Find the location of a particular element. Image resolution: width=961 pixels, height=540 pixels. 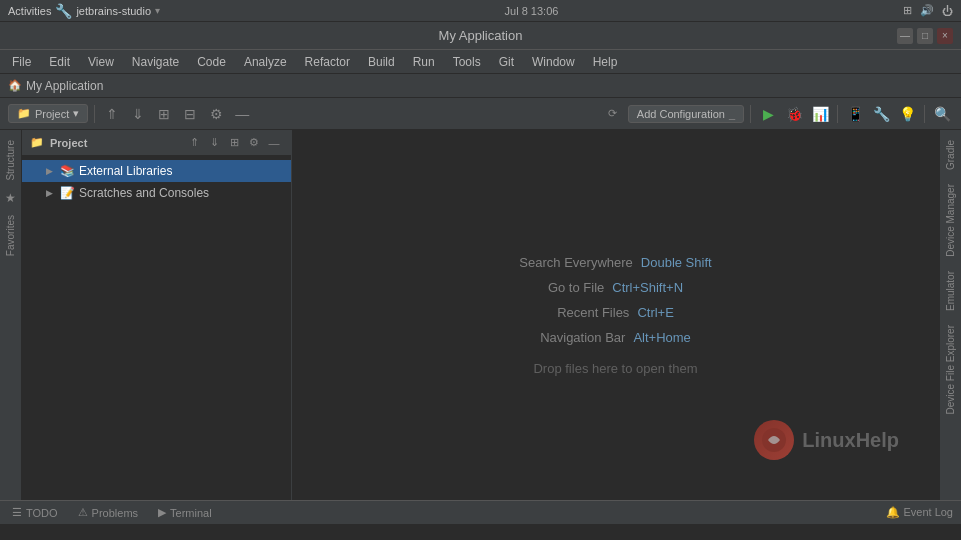

search-everywhere-button: 🔍 is located at coordinates (942, 114).